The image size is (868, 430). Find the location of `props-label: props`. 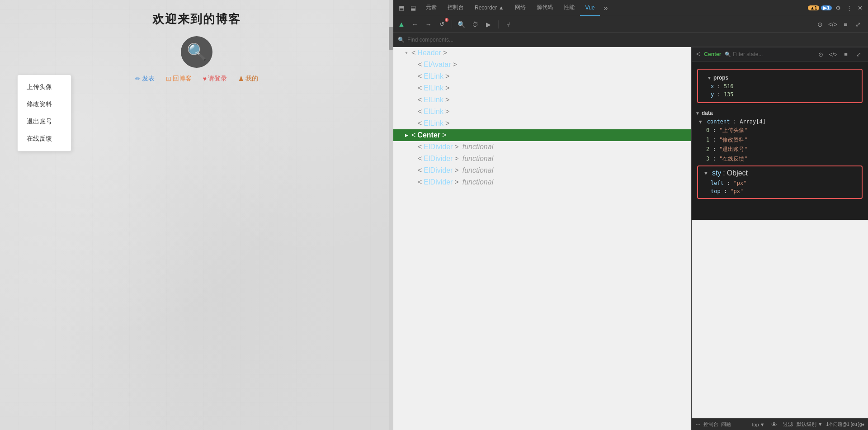

props-label: props is located at coordinates (721, 78).